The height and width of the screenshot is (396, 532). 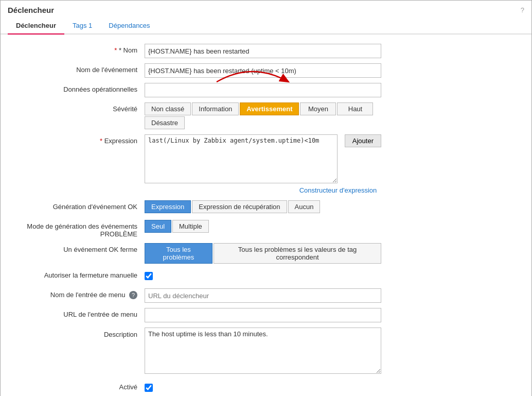 What do you see at coordinates (263, 296) in the screenshot?
I see `input-nom-entree` at bounding box center [263, 296].